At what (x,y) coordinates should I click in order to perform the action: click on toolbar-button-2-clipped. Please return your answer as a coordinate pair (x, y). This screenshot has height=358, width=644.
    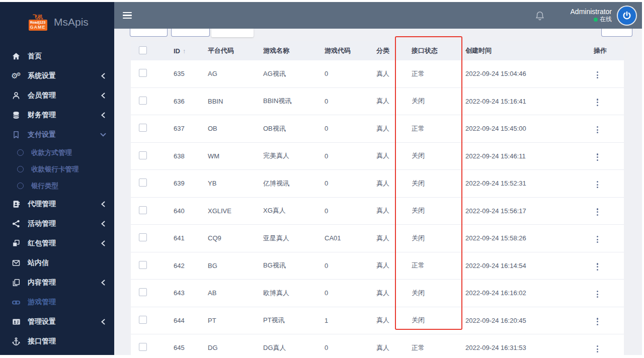
    Looking at the image, I should click on (190, 33).